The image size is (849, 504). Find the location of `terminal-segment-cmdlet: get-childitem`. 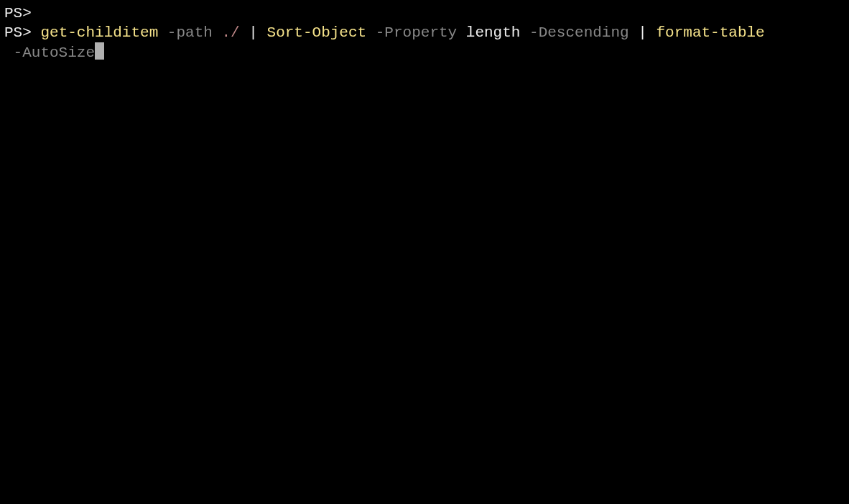

terminal-segment-cmdlet: get-childitem is located at coordinates (99, 33).